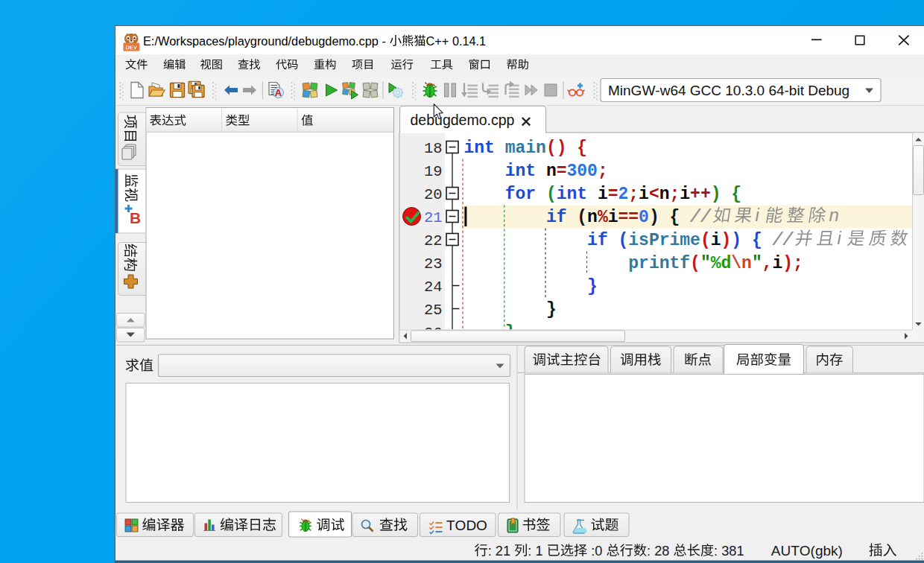  Describe the element at coordinates (729, 551) in the screenshot. I see `svg-text:: 381: : 381` at that location.